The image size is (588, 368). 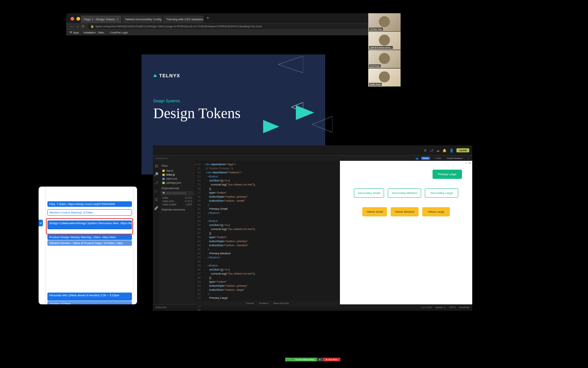 What do you see at coordinates (156, 208) in the screenshot?
I see `deploy-icon: 🚀` at bounding box center [156, 208].